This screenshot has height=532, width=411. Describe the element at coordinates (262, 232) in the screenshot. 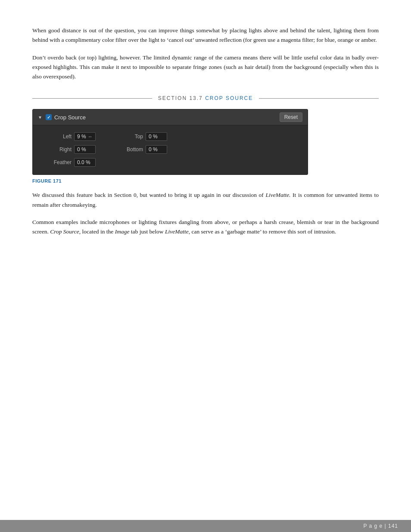

I see `p4-end: , can serve as a ‘garbage matte’ to remo…` at that location.